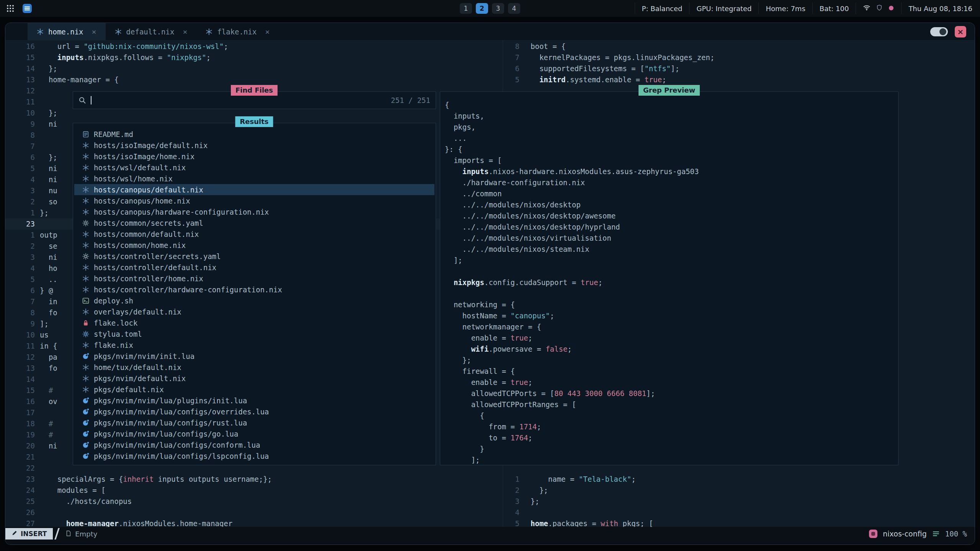 The height and width of the screenshot is (551, 980). I want to click on result-item: hosts/controller/secrets.yaml, so click(254, 256).